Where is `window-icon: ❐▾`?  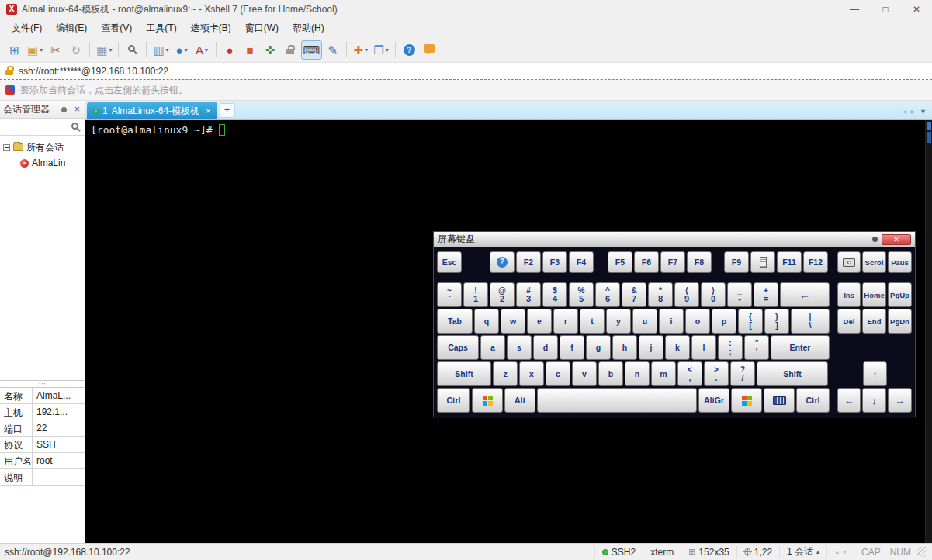
window-icon: ❐▾ is located at coordinates (380, 50).